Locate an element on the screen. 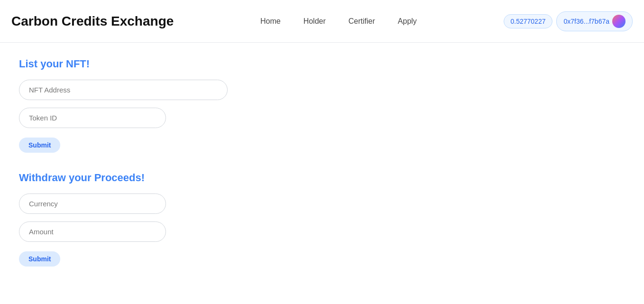  app-title: Carbon Credits Exchange is located at coordinates (92, 21).